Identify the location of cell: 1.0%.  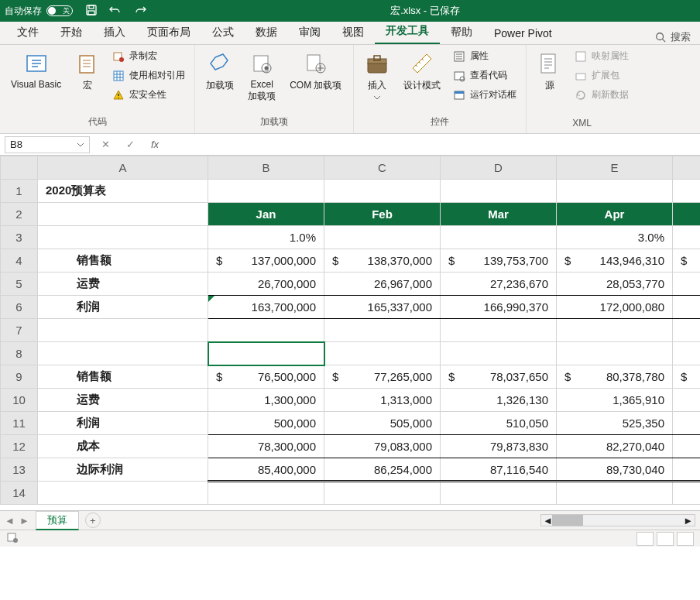
(266, 238).